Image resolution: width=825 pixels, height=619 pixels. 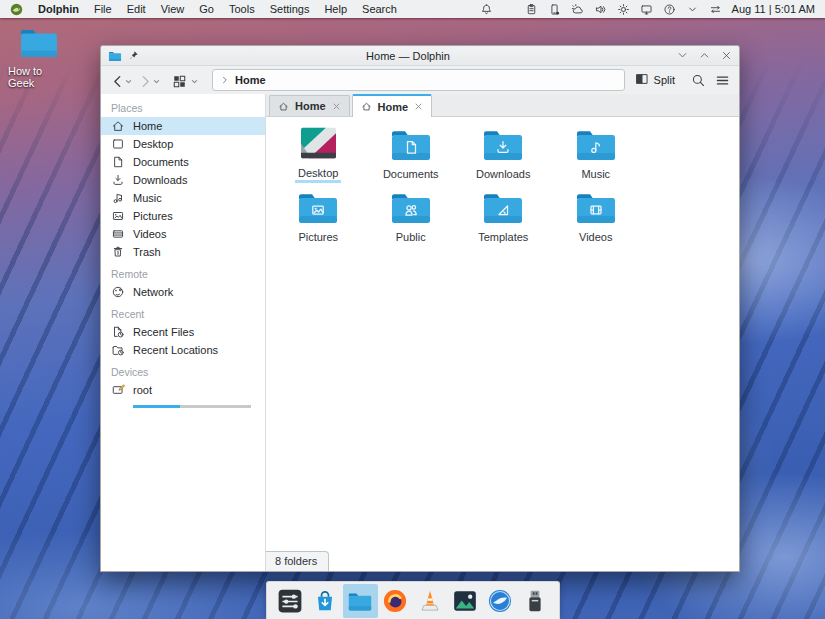 I want to click on taskbar-konqueror-icon, so click(x=500, y=601).